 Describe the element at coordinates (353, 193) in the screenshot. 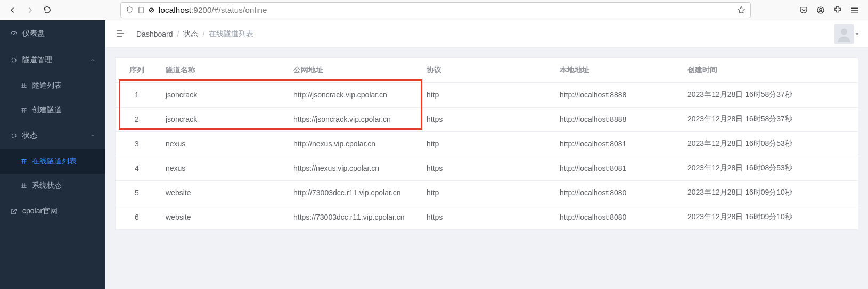

I see `cell-public: http://73003dcc.r11.vip.cpolar.cn` at that location.